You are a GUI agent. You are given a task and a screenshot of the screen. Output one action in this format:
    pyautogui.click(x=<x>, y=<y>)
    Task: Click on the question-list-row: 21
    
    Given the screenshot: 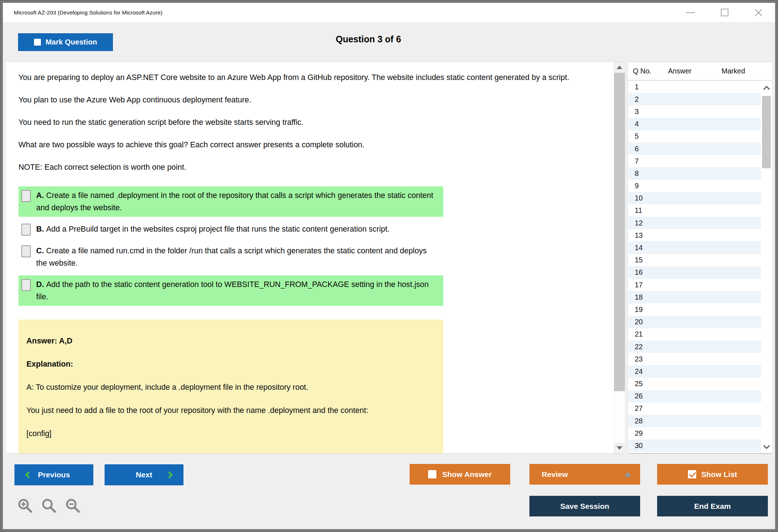 What is the action you would take?
    pyautogui.click(x=695, y=334)
    